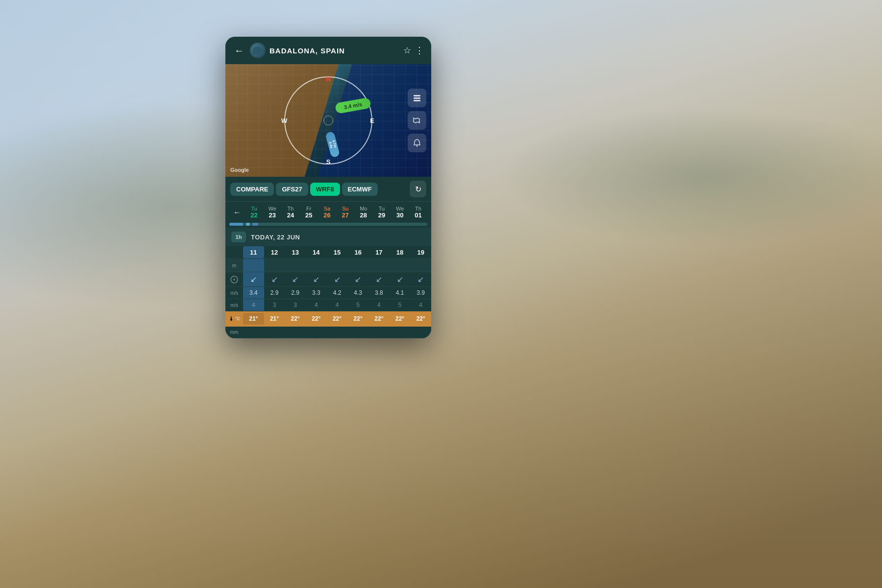 This screenshot has height=588, width=882. I want to click on hour-cell-18: 18, so click(400, 253).